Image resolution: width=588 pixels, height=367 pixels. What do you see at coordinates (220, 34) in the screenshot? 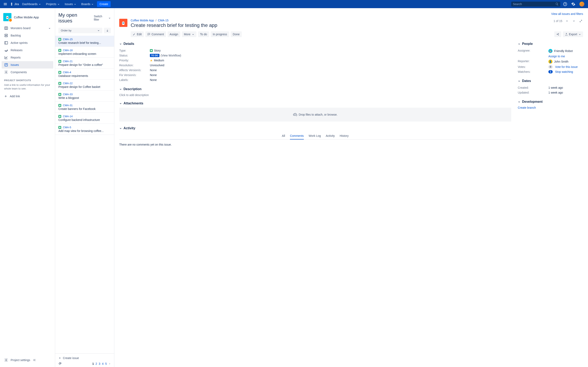
I see `status-inprogress-button: In progress` at bounding box center [220, 34].